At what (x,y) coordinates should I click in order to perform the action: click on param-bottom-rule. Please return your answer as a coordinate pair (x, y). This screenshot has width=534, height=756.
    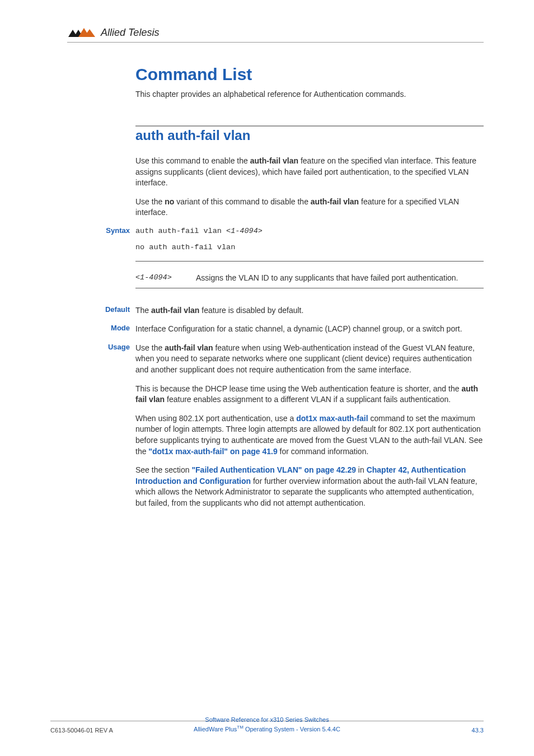
    Looking at the image, I should click on (310, 288).